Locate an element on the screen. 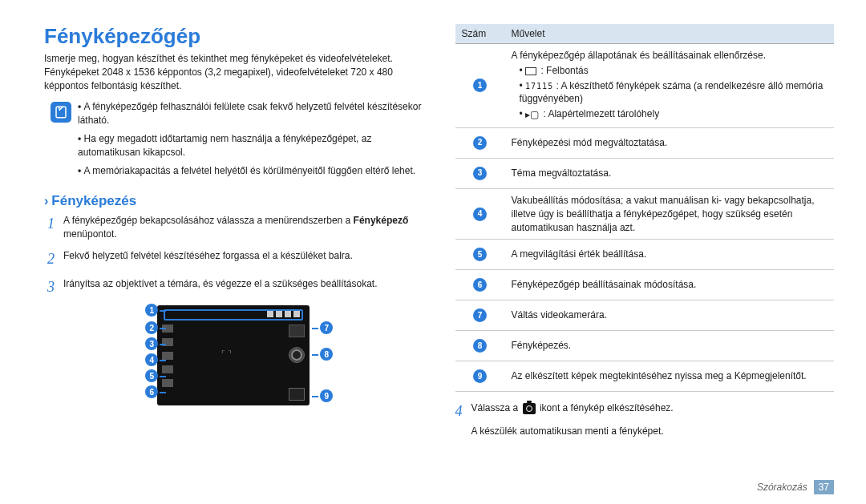  callout-5: 5 is located at coordinates (152, 376).